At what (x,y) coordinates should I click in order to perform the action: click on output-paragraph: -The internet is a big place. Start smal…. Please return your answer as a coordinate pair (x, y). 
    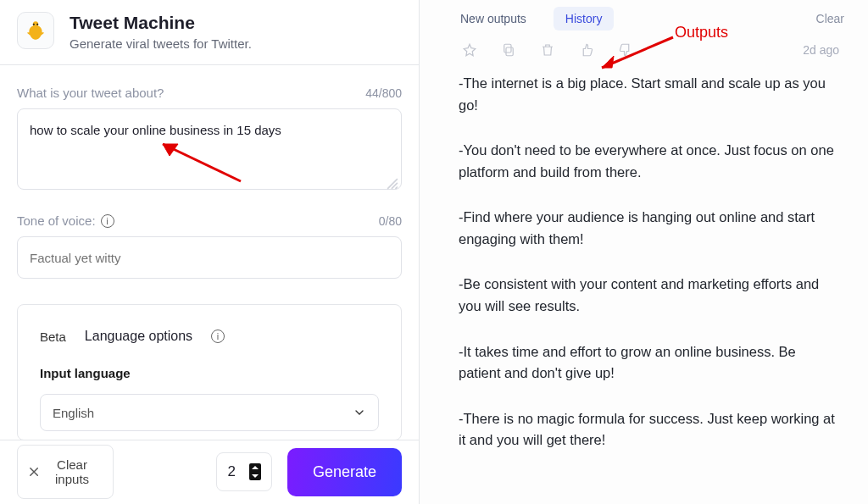
    Looking at the image, I should click on (649, 95).